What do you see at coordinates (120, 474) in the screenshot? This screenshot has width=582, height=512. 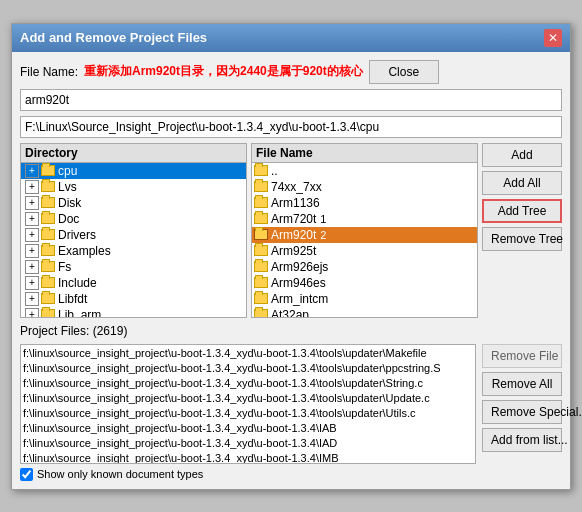 I see `show-known-label: Show only known document types` at bounding box center [120, 474].